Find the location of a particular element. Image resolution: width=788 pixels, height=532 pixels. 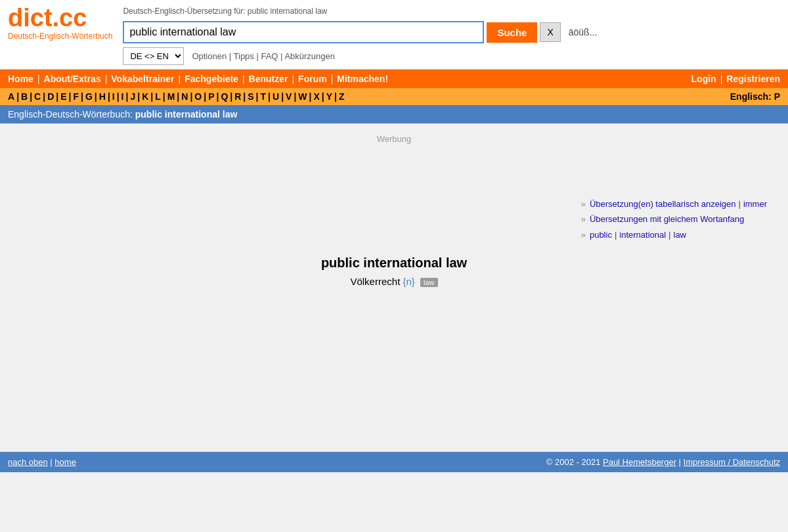

alpha-H: H is located at coordinates (102, 97).